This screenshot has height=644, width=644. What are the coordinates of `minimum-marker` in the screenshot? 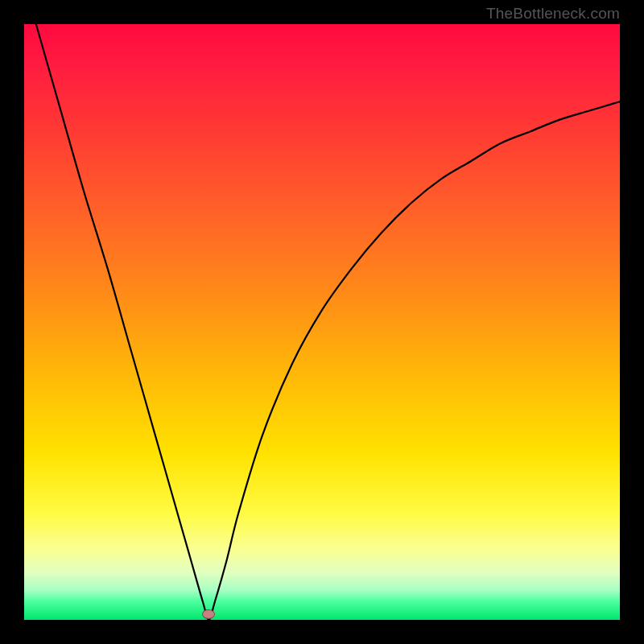 It's located at (208, 614).